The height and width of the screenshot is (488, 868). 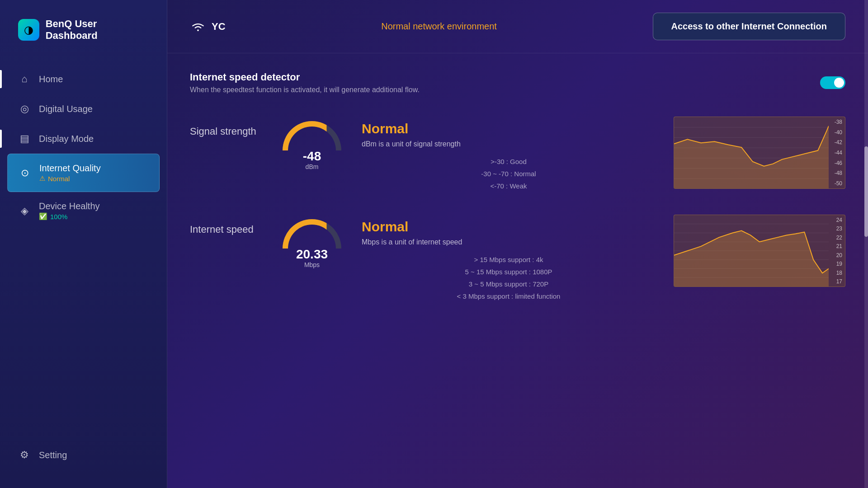 What do you see at coordinates (509, 284) in the screenshot?
I see `speed-legend-720p: 3 ~ 5 Mbps support : 720P` at bounding box center [509, 284].